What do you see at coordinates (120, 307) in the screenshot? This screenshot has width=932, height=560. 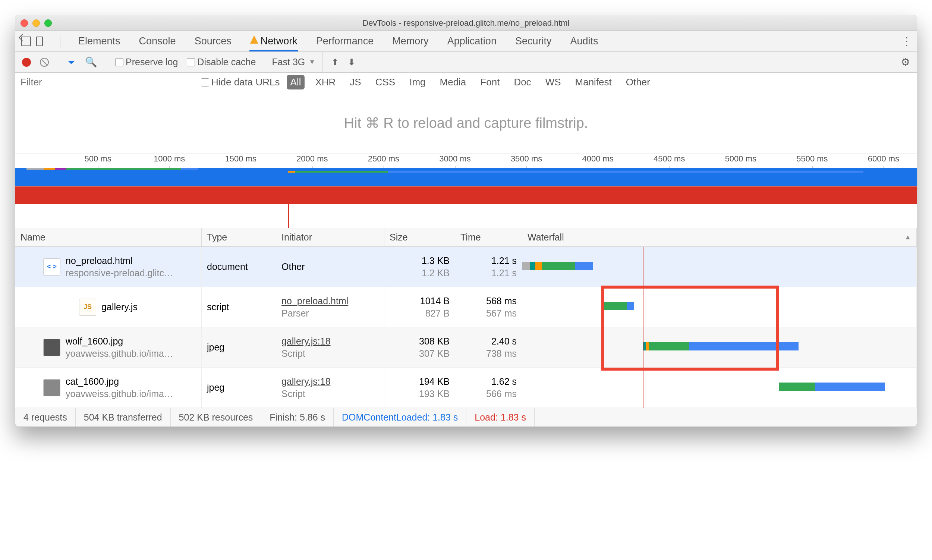 I see `request-name: gallery.js` at bounding box center [120, 307].